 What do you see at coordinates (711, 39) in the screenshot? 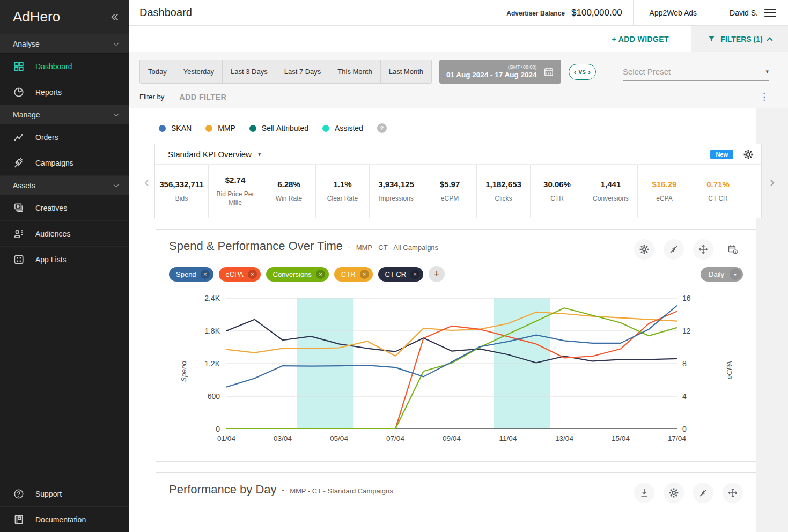
I see `funnel-icon` at bounding box center [711, 39].